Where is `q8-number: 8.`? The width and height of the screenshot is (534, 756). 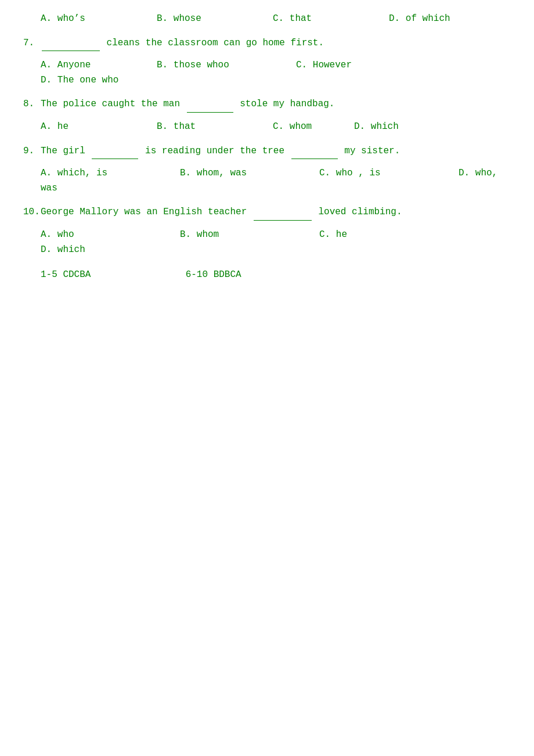
q8-number: 8. is located at coordinates (32, 105).